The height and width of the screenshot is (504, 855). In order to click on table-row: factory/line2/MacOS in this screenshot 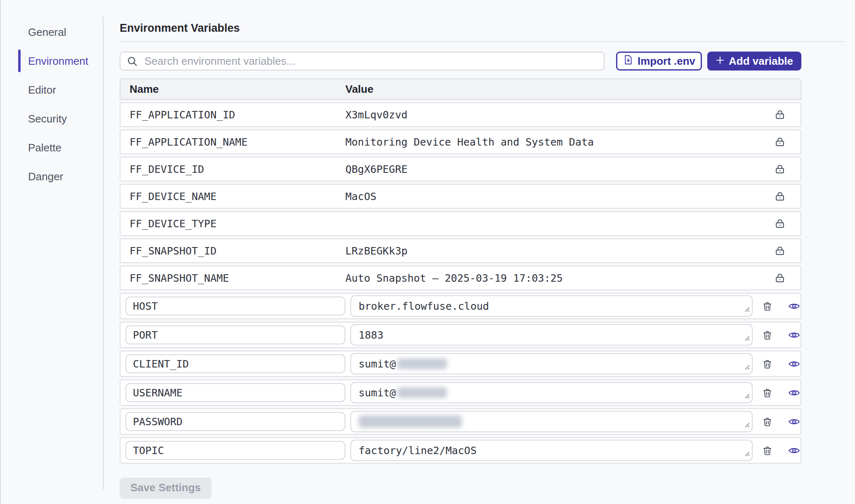, I will do `click(461, 450)`.